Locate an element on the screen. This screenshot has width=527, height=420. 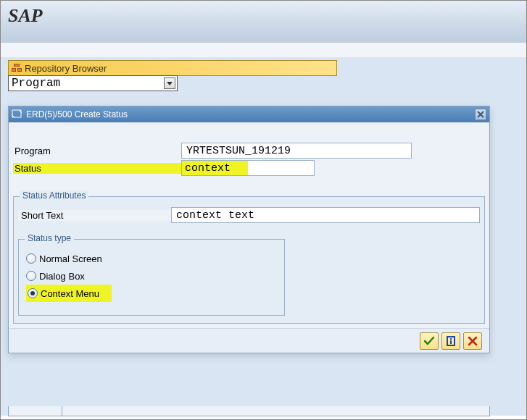
toolbar-strip is located at coordinates (264, 50).